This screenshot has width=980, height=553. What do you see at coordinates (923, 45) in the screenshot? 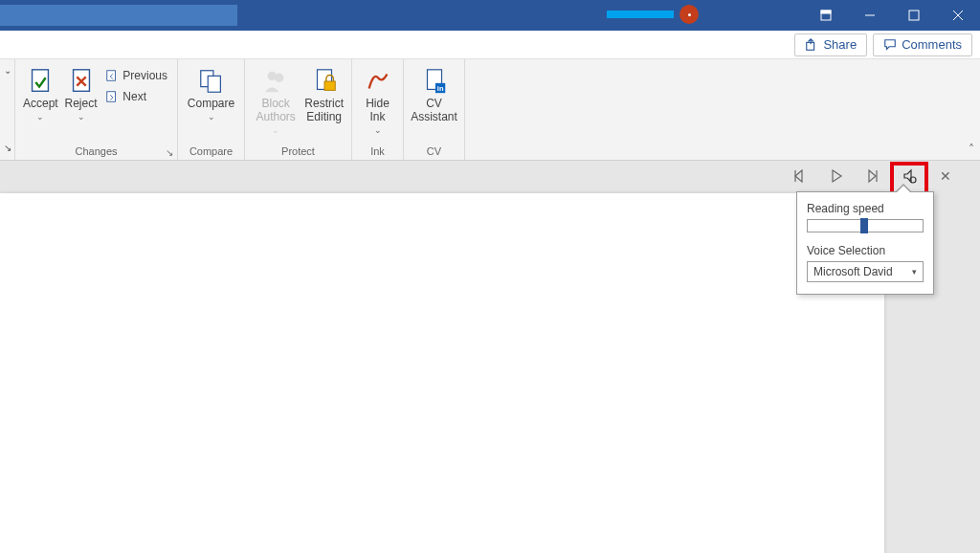
I see `comments-button: Comments` at bounding box center [923, 45].